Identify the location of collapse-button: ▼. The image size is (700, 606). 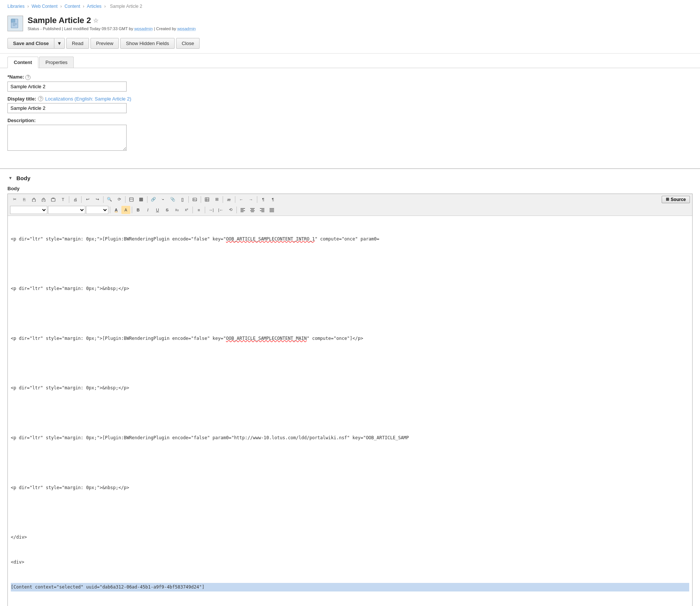
(10, 178).